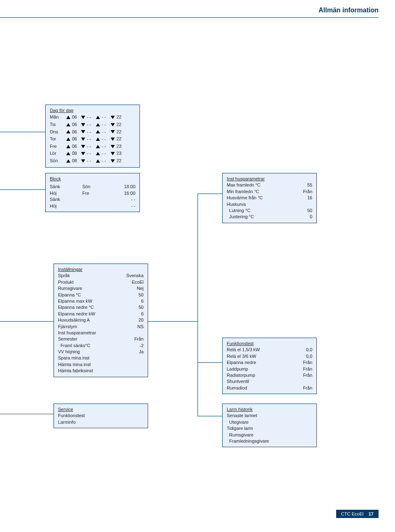  Describe the element at coordinates (236, 204) in the screenshot. I see `row-label: Huskurva` at that location.